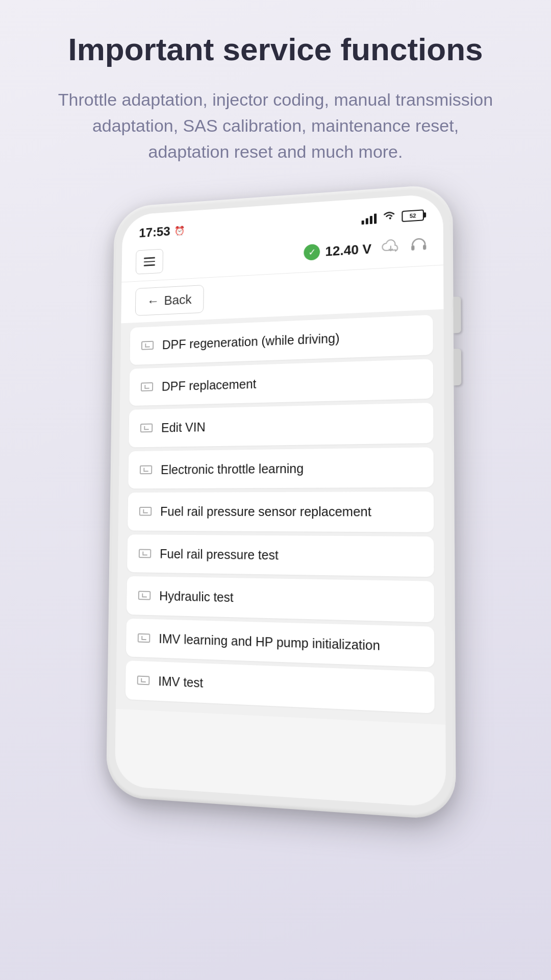 This screenshot has height=980, width=551. What do you see at coordinates (389, 217) in the screenshot?
I see `wifi-icon` at bounding box center [389, 217].